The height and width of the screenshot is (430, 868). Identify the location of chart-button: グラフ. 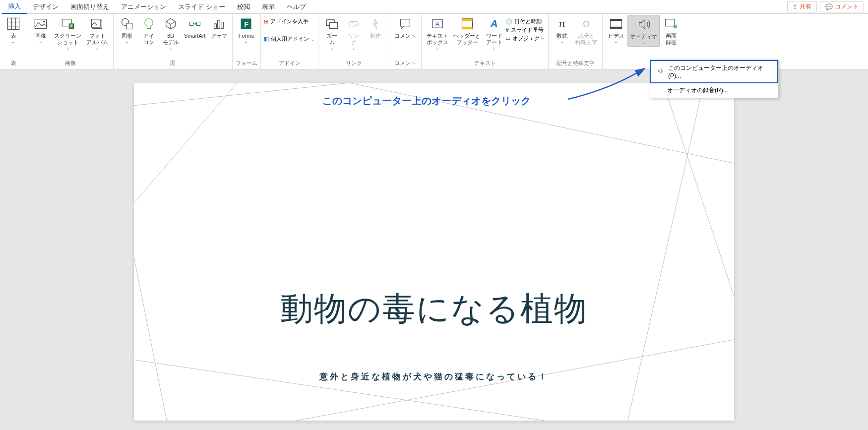
(219, 28).